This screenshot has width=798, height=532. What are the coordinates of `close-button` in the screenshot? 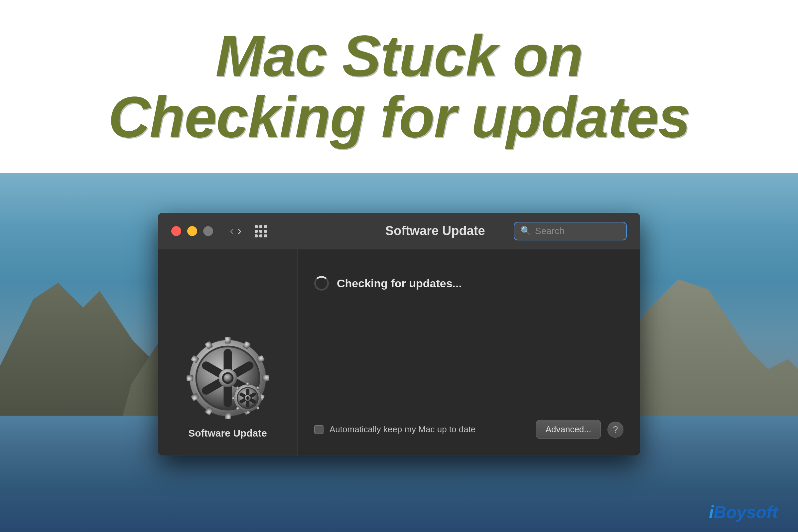 It's located at (176, 231).